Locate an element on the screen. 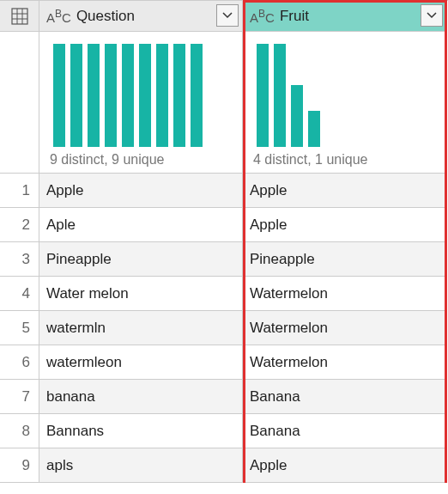  row-number: 3 is located at coordinates (20, 259).